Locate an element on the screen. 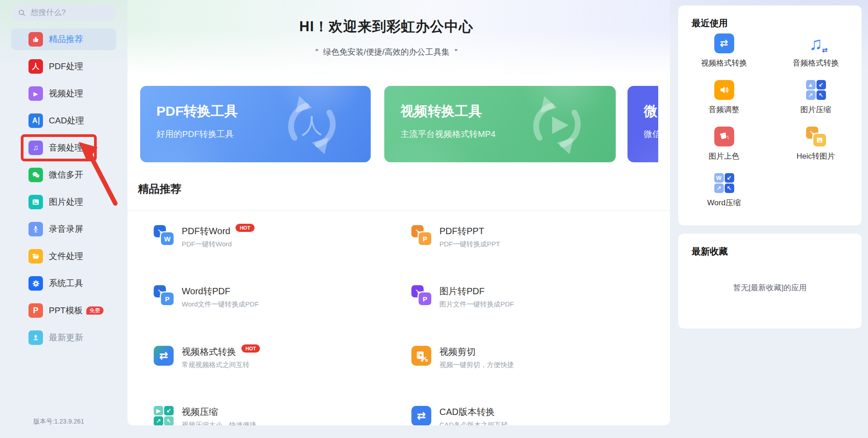 The image size is (868, 438). video-convert-icon: ⇄ is located at coordinates (164, 356).